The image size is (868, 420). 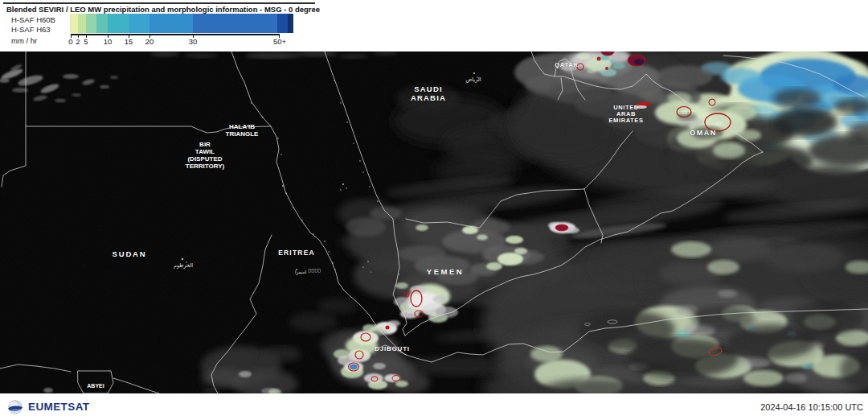 What do you see at coordinates (59, 407) in the screenshot?
I see `eumetsat-wordmark: EUMETSAT` at bounding box center [59, 407].